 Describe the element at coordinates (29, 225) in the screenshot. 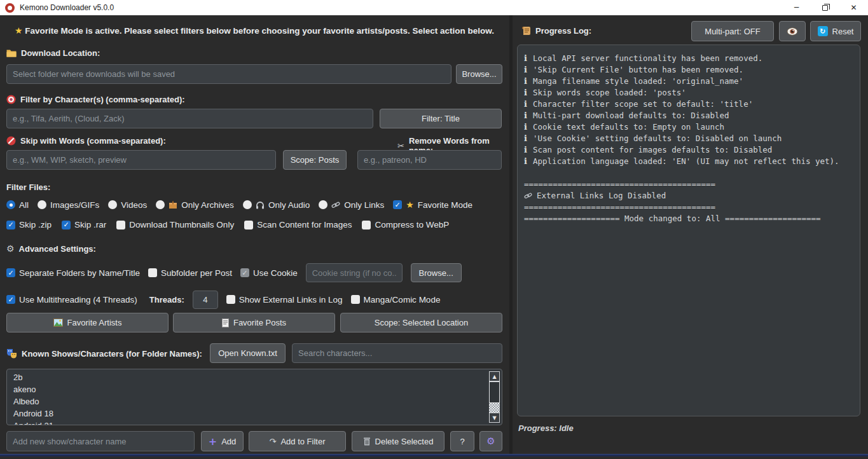

I see `skip-zip-checkbox: Skip .zip` at that location.